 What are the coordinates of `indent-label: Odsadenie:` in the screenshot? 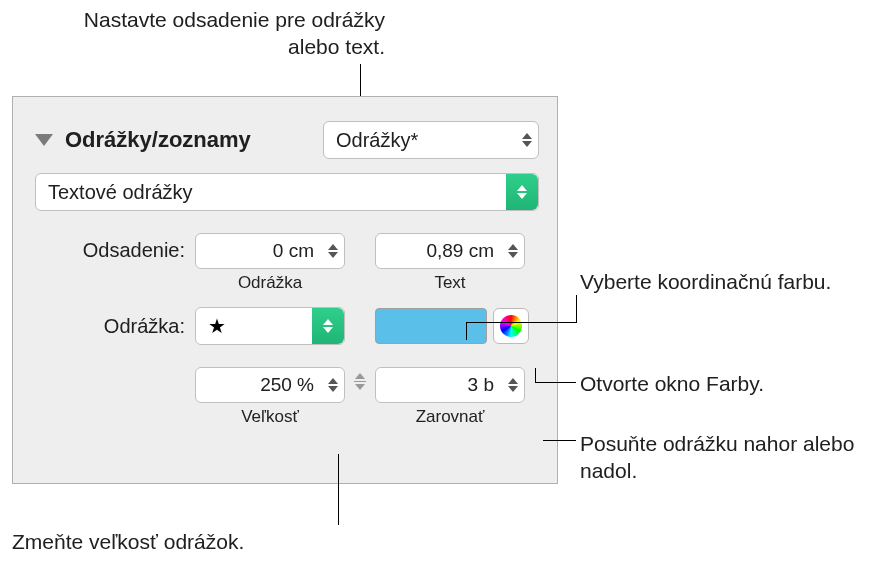 It's located at (110, 250).